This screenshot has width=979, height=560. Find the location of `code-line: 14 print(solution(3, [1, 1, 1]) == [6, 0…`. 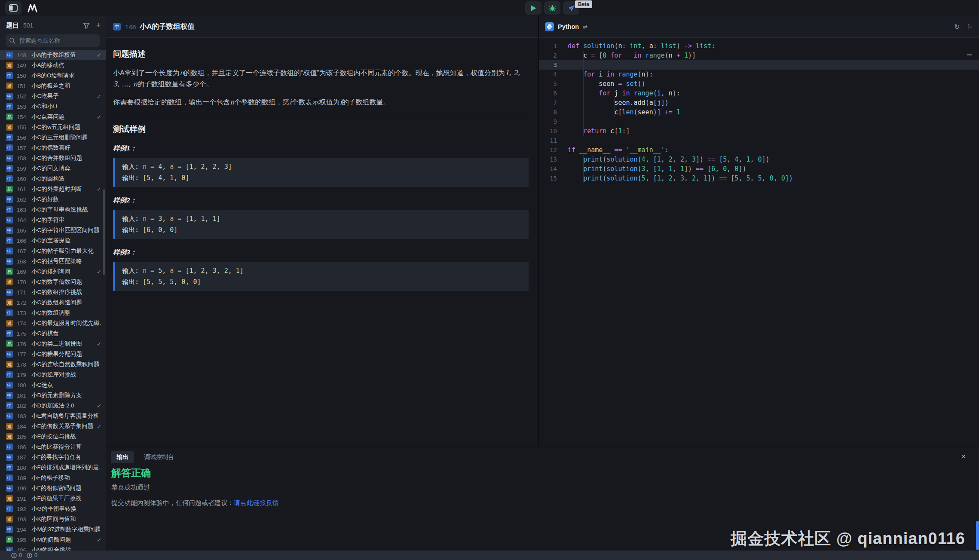

code-line: 14 print(solution(3, [1, 1, 1]) == [6, 0… is located at coordinates (759, 169).